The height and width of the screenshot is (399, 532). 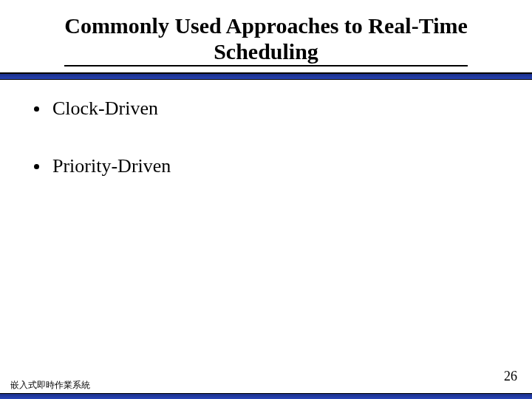 What do you see at coordinates (511, 377) in the screenshot?
I see `page-number: 26` at bounding box center [511, 377].